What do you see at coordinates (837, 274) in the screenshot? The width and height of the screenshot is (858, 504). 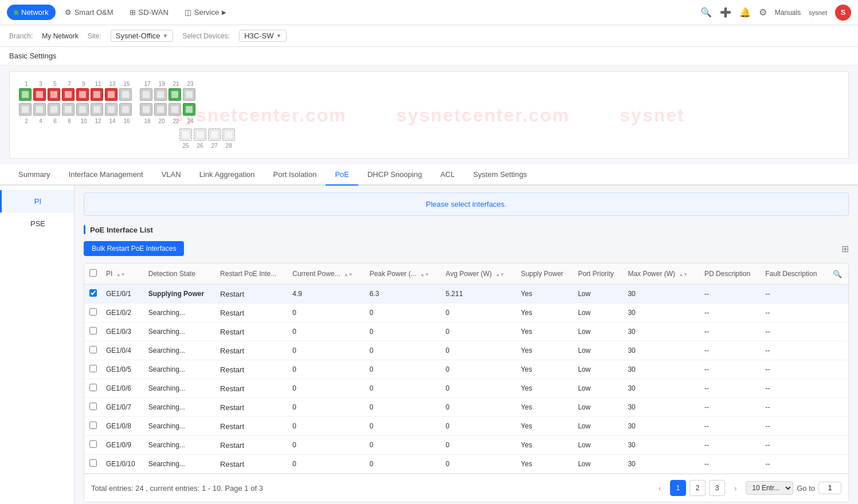 I see `table-search-icon: 🔍` at bounding box center [837, 274].